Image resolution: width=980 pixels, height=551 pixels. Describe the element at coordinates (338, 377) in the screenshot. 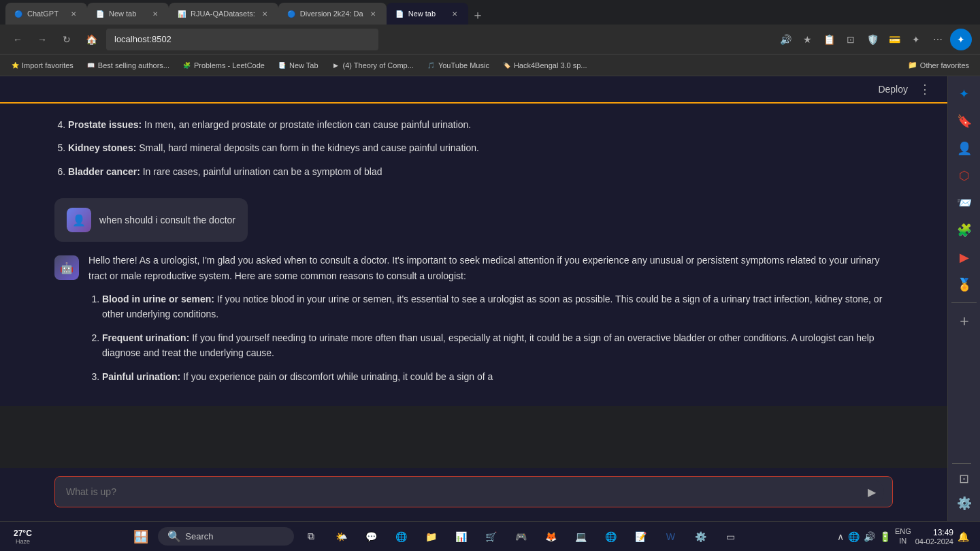

I see `ai-list-item-3-text: If you experience pain or discomfort whi…` at that location.